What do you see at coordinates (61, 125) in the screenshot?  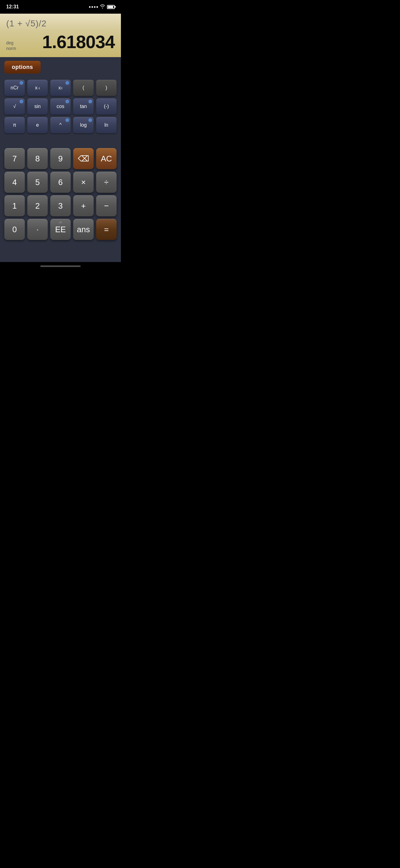 I see `caret-button: ^` at bounding box center [61, 125].